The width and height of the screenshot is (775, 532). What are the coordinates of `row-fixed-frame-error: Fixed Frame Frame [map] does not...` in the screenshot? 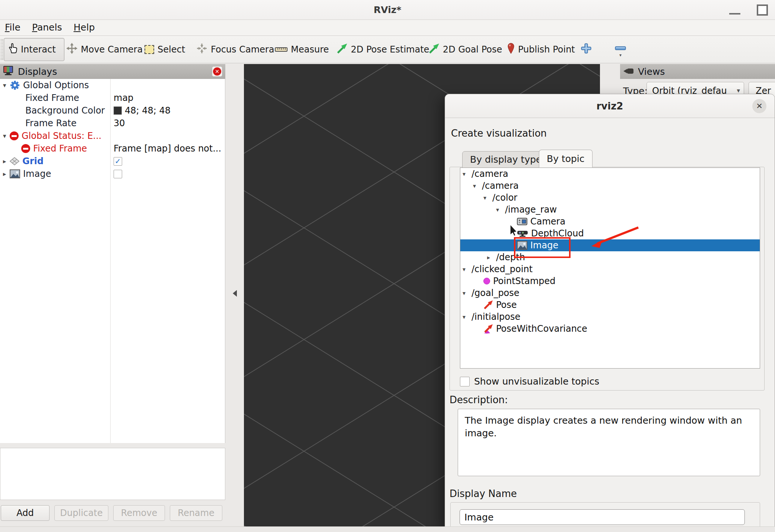 It's located at (112, 149).